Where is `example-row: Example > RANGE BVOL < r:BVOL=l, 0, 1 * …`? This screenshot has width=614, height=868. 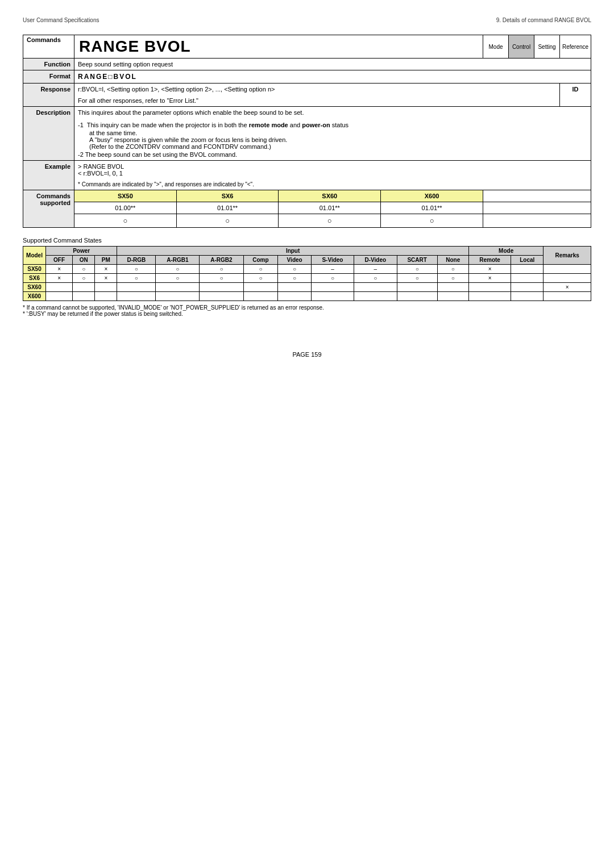 example-row: Example > RANGE BVOL < r:BVOL=l, 0, 1 * … is located at coordinates (307, 176).